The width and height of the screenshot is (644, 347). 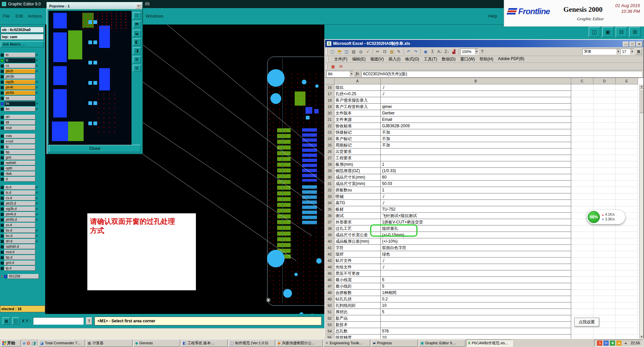 I want to click on layer-button-bs.d: bs.d, so click(x=20, y=231).